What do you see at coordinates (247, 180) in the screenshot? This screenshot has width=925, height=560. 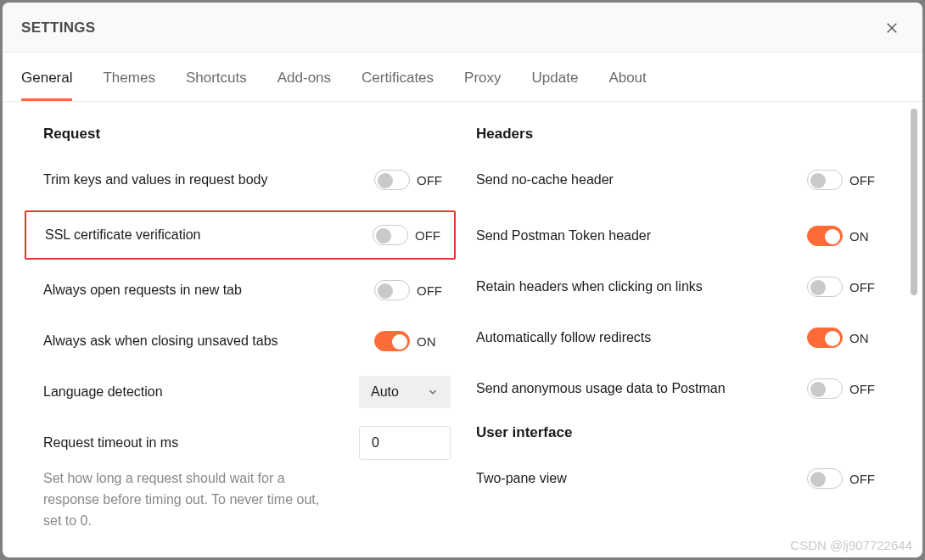 I see `row-trim-body: Trim keys and values in request body OFF` at bounding box center [247, 180].